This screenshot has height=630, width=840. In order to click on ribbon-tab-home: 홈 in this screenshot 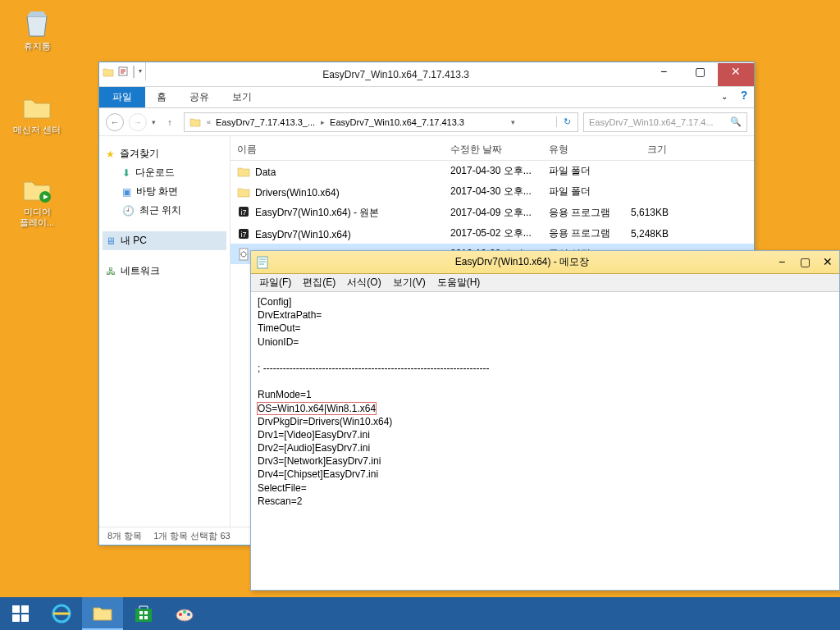, I will do `click(162, 97)`.